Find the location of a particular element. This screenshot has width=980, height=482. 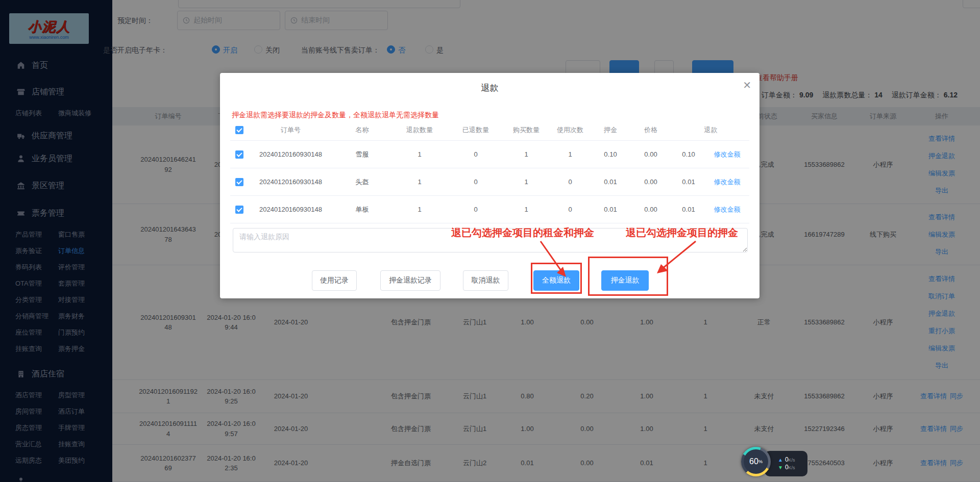

refund-table-header: 订单号名称退款数量已退数量购买数量使用次数押金价格退款 is located at coordinates (490, 131).